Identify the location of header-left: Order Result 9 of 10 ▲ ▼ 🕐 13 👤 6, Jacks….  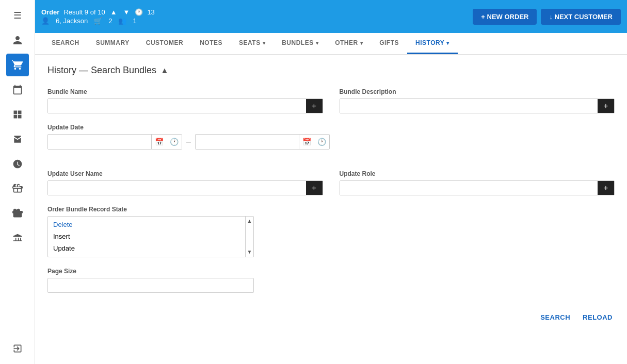
(98, 16).